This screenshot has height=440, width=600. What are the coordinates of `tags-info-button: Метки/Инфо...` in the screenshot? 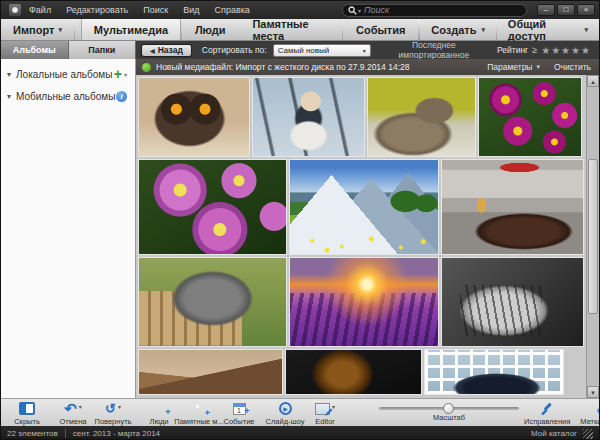 It's located at (590, 414).